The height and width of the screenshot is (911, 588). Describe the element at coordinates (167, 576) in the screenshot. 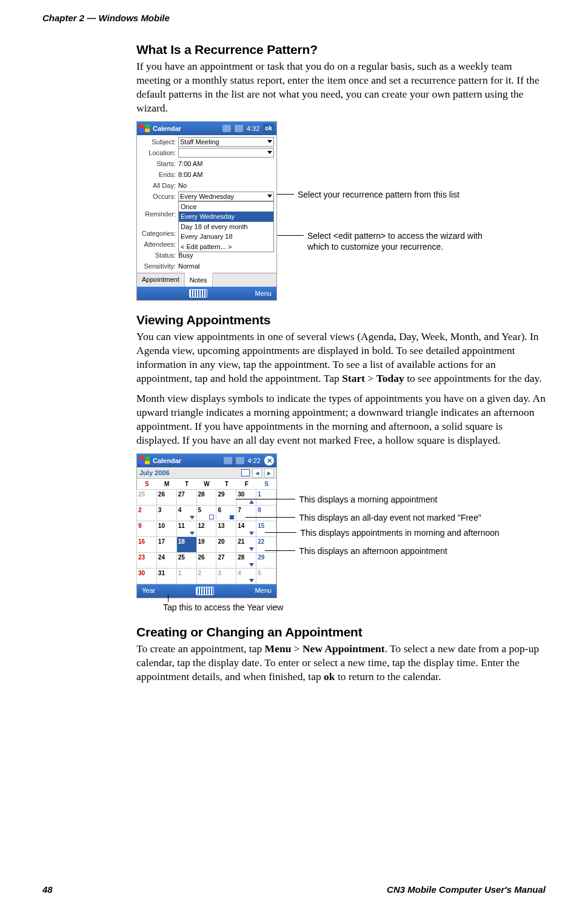

I see `day-cell: 31` at that location.